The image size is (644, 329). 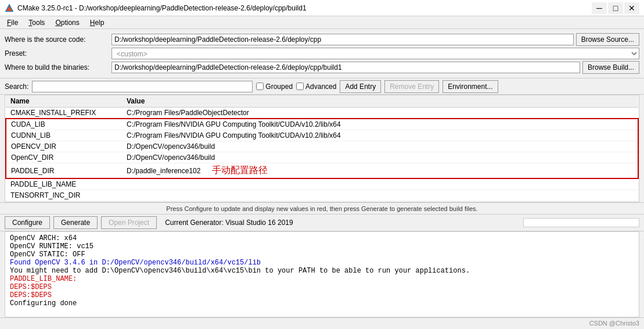 I want to click on table-row: PADDLE_DIRD:/paddle_inference102手动配置路径, so click(x=322, y=171).